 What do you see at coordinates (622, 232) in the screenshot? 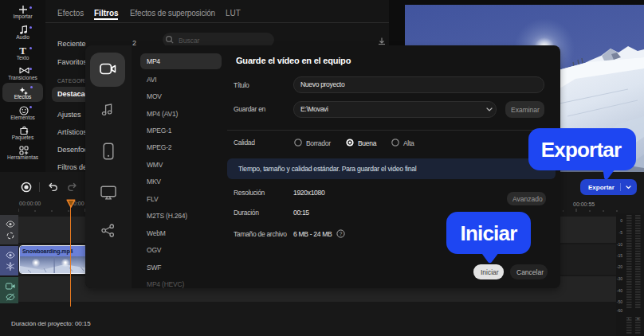
I see `svg-text: -5` at bounding box center [622, 232].